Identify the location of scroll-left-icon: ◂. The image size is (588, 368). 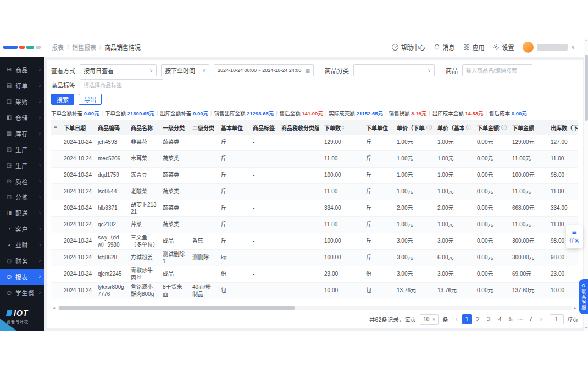
(54, 308).